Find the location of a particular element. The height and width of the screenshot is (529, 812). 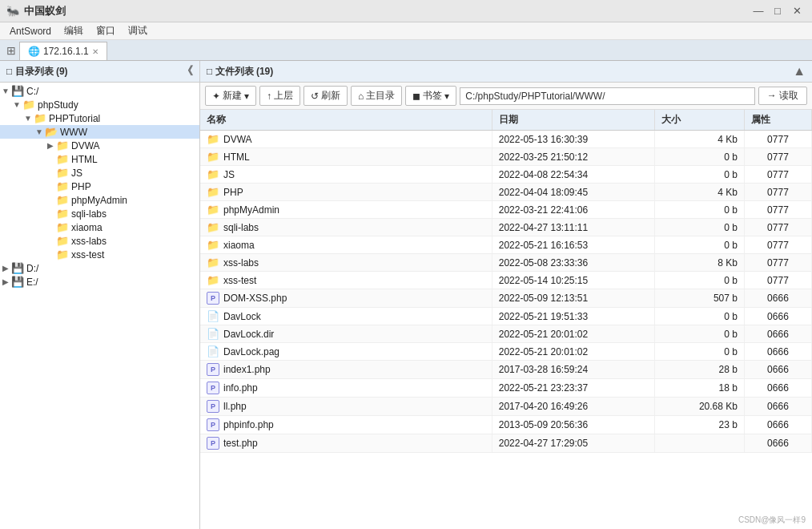

file-size: 18 b is located at coordinates (699, 388).